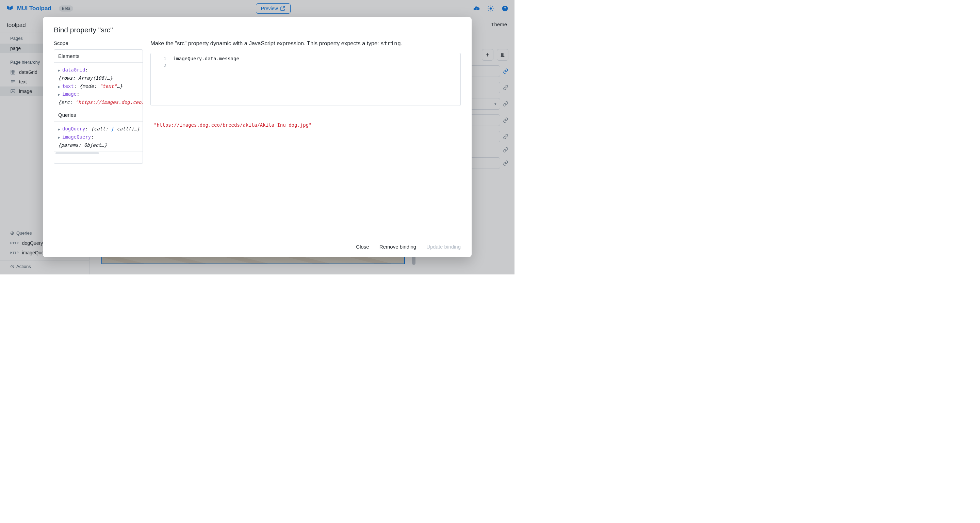 The height and width of the screenshot is (523, 980). I want to click on queries-heading: Queries, so click(98, 115).